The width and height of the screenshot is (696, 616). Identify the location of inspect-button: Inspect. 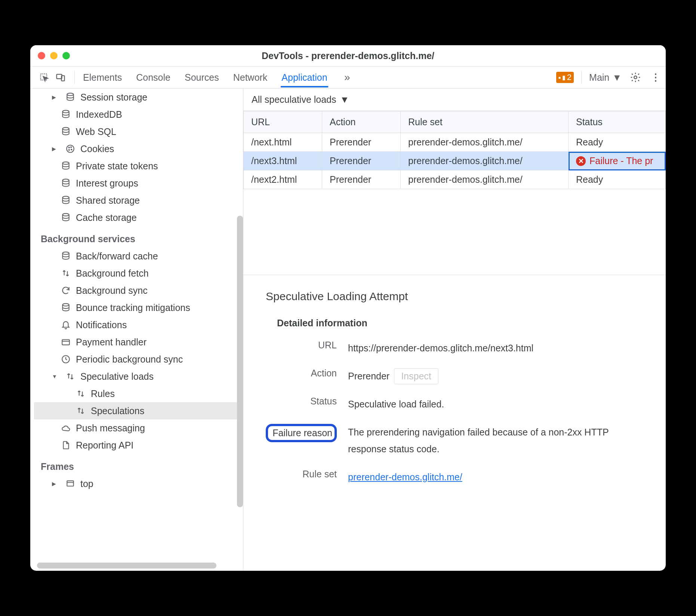
(416, 376).